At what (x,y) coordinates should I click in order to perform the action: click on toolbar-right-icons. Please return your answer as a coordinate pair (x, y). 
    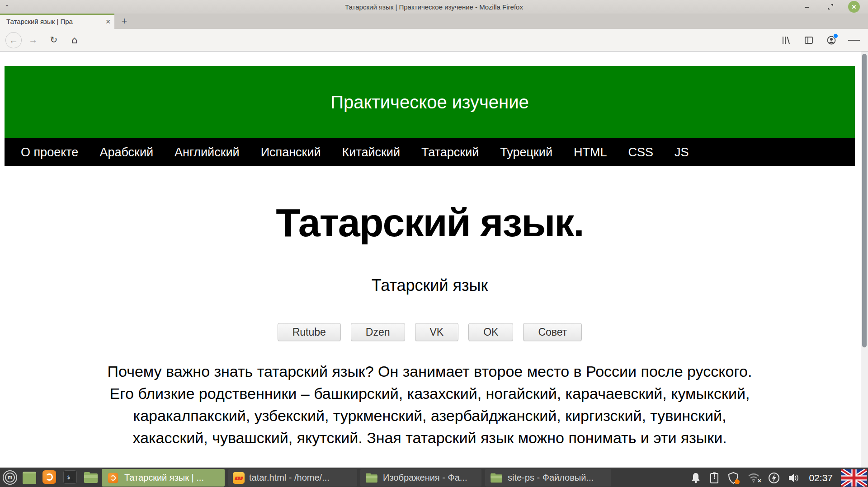
    Looking at the image, I should click on (824, 40).